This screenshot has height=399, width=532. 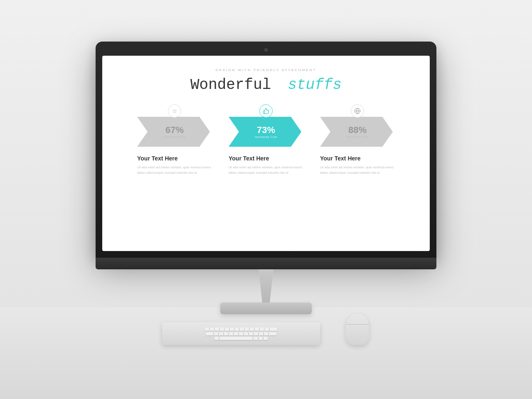 What do you see at coordinates (266, 143) in the screenshot?
I see `card-2: 73% Increased Cost Your Text Here Ut wis…` at bounding box center [266, 143].